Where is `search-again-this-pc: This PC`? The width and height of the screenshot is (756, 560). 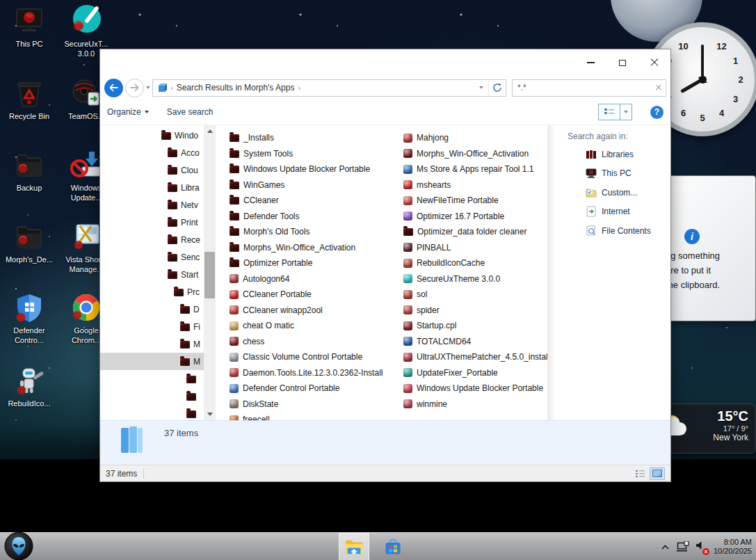
search-again-this-pc: This PC is located at coordinates (613, 174).